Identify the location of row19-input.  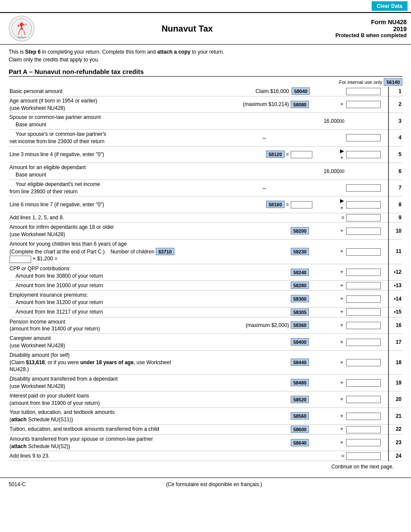
(367, 383).